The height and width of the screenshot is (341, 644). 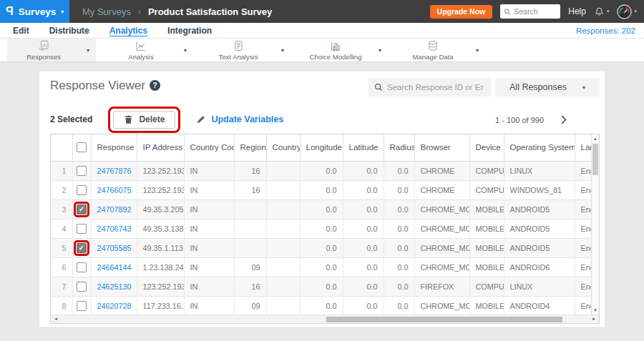 I want to click on toolbar-text-analysis-caret: ▾, so click(x=283, y=50).